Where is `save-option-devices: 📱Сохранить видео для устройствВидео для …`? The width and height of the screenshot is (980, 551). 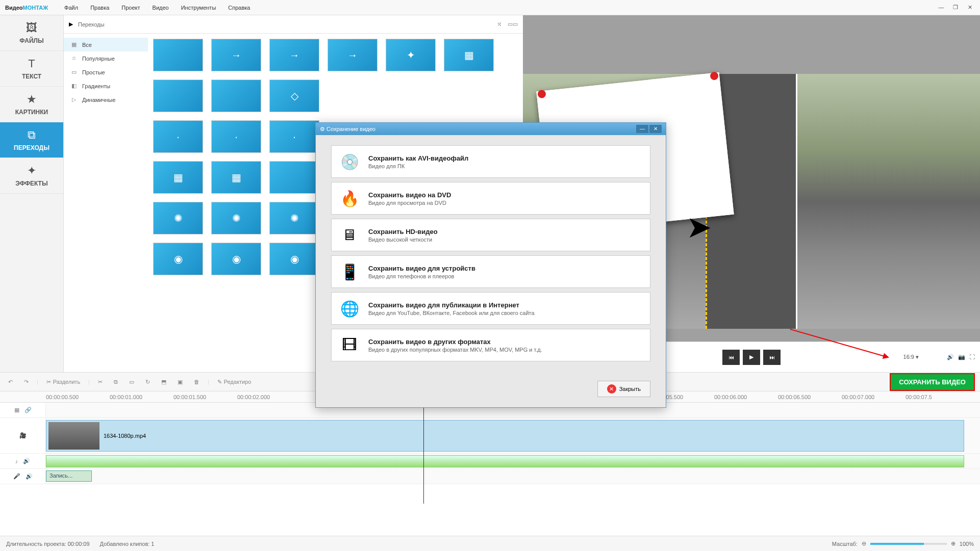 save-option-devices: 📱Сохранить видео для устройствВидео для … is located at coordinates (491, 272).